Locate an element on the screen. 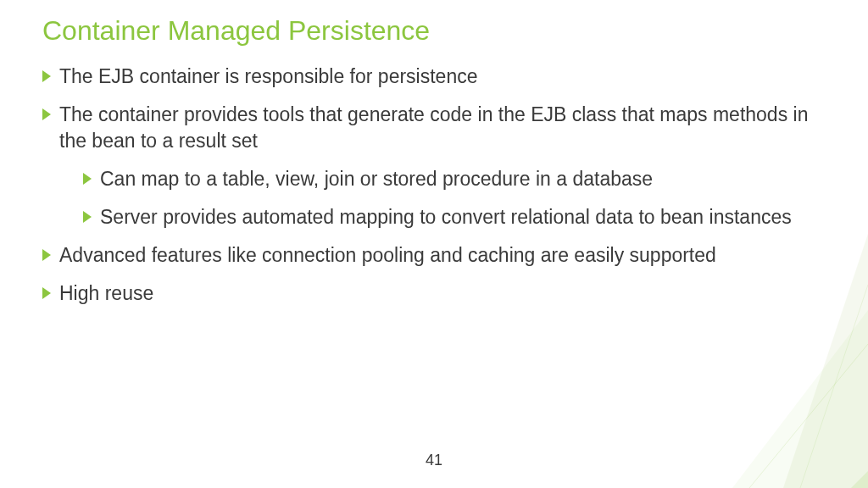 This screenshot has height=488, width=868. bullet-item: Server provides automated mapping to con… is located at coordinates (454, 217).